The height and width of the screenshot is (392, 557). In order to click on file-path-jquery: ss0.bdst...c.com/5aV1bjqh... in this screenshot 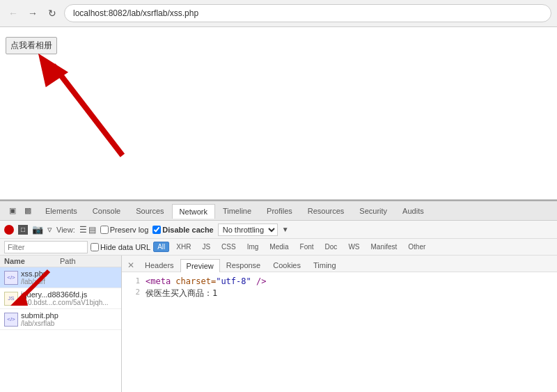, I will do `click(65, 302)`.